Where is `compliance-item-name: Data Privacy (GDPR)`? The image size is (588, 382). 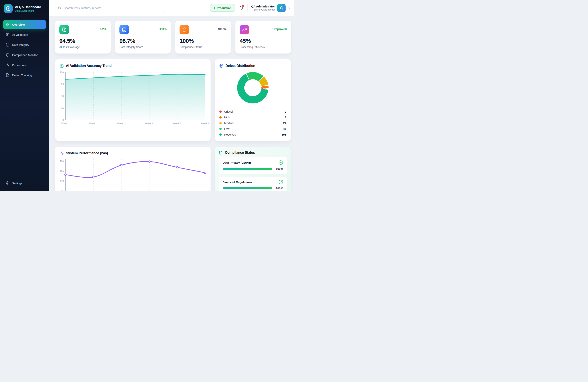 compliance-item-name: Data Privacy (GDPR) is located at coordinates (237, 163).